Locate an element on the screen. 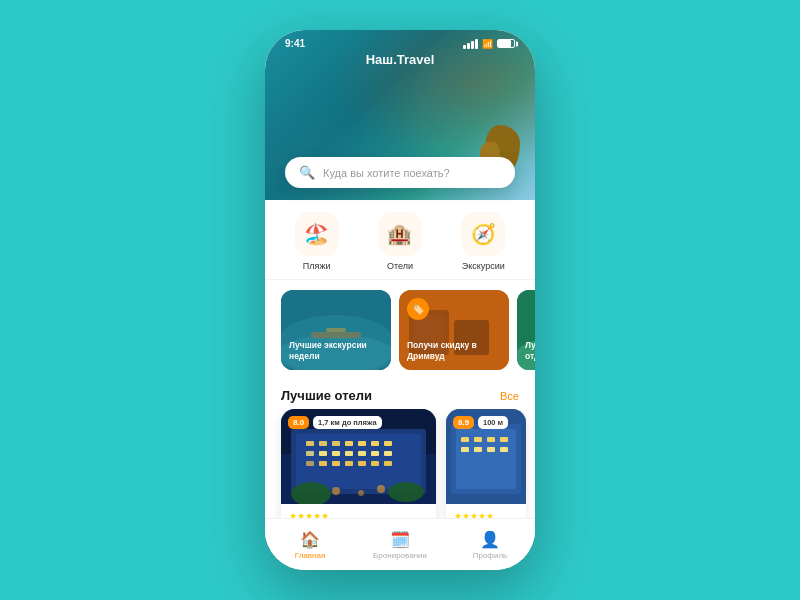 The width and height of the screenshot is (800, 600). search-placeholder: Куда вы хотите поехать? is located at coordinates (386, 173).